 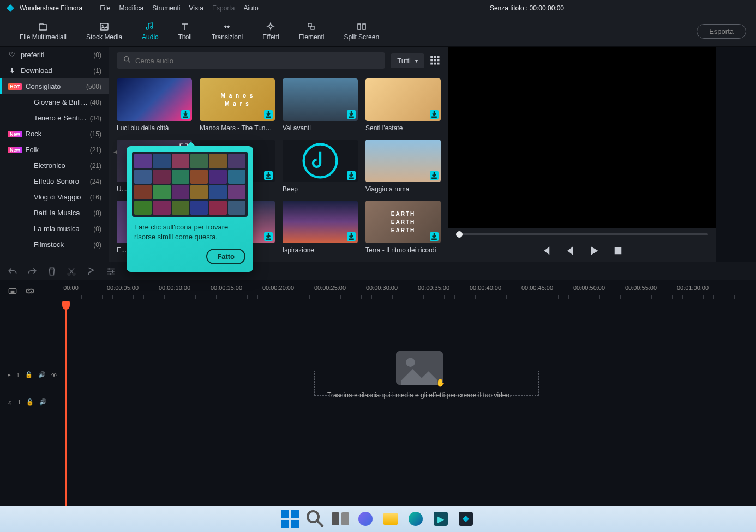 I want to click on menu-strumenti: Strumenti, so click(x=166, y=8).